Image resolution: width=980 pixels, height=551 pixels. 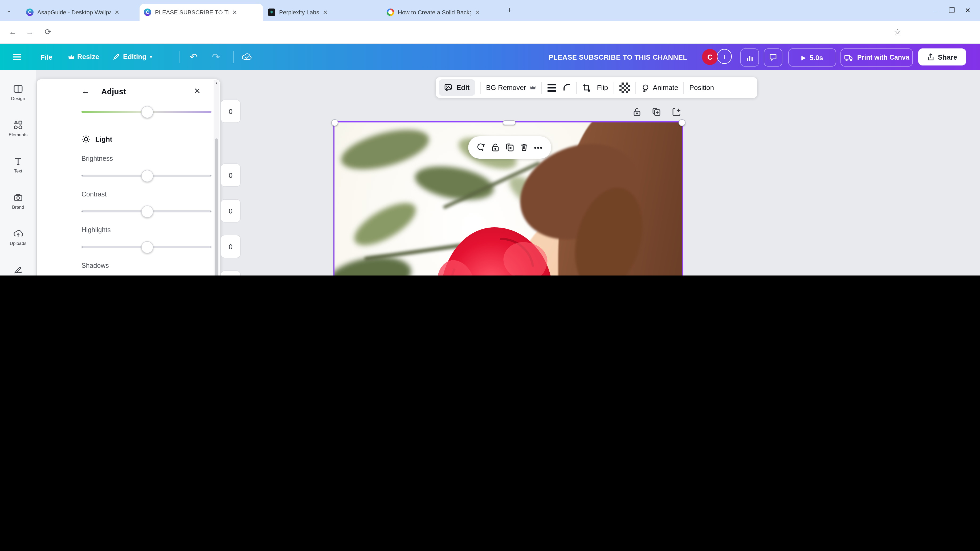 I want to click on flip-button: Flip, so click(x=603, y=87).